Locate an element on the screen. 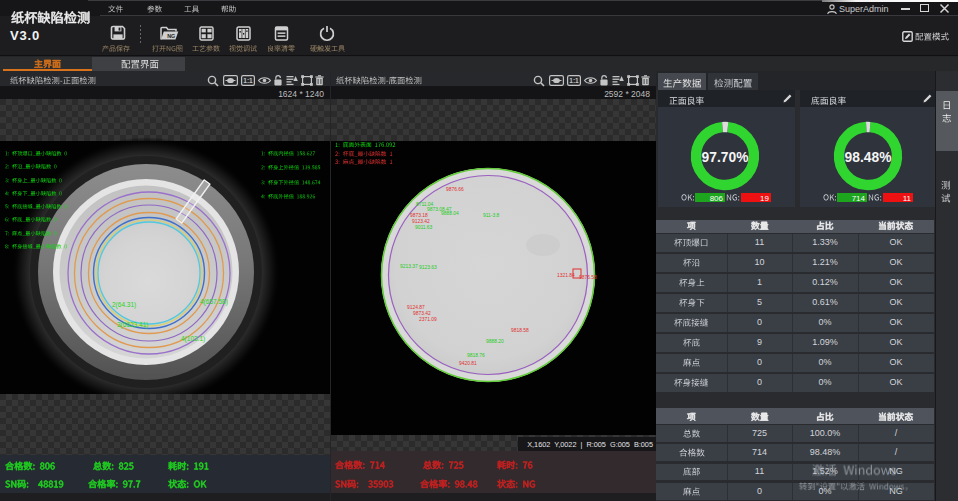 This screenshot has width=958, height=501. svg-text: 2371.09 is located at coordinates (428, 320).